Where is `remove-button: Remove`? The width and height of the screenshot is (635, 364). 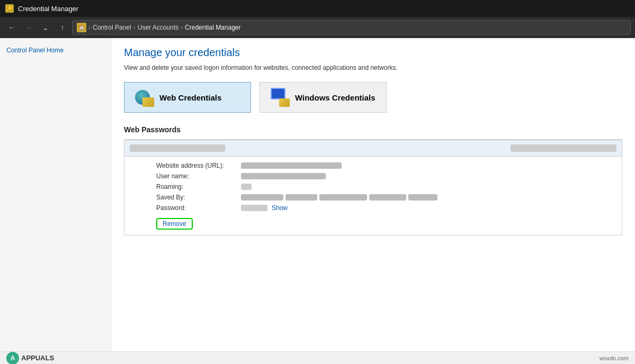
remove-button: Remove is located at coordinates (175, 224).